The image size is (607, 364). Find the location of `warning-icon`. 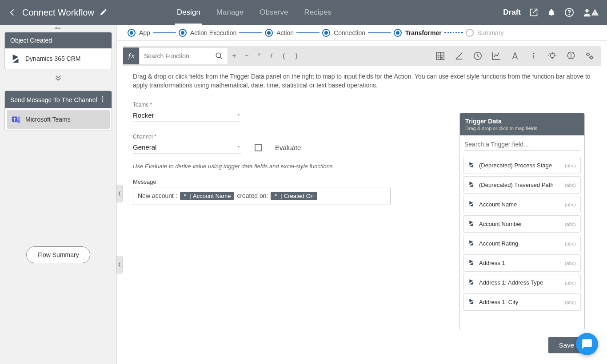

warning-icon is located at coordinates (595, 12).